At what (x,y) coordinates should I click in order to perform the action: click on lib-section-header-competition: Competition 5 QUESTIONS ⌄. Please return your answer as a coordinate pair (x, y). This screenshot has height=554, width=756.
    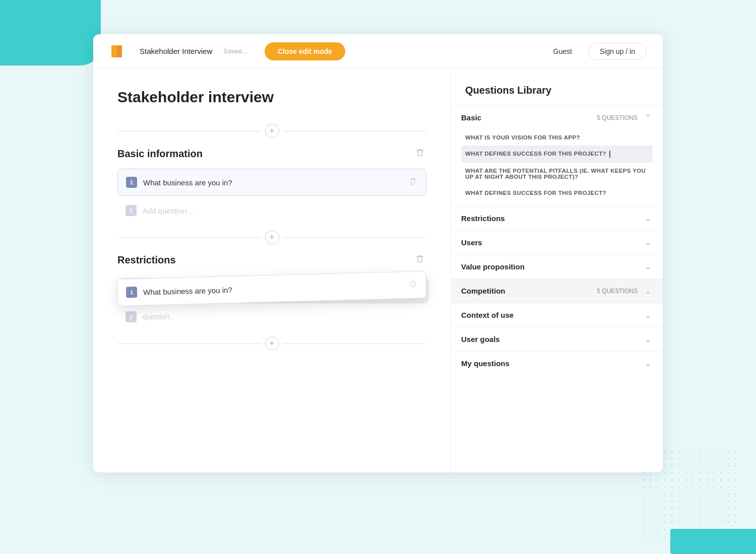
    Looking at the image, I should click on (557, 291).